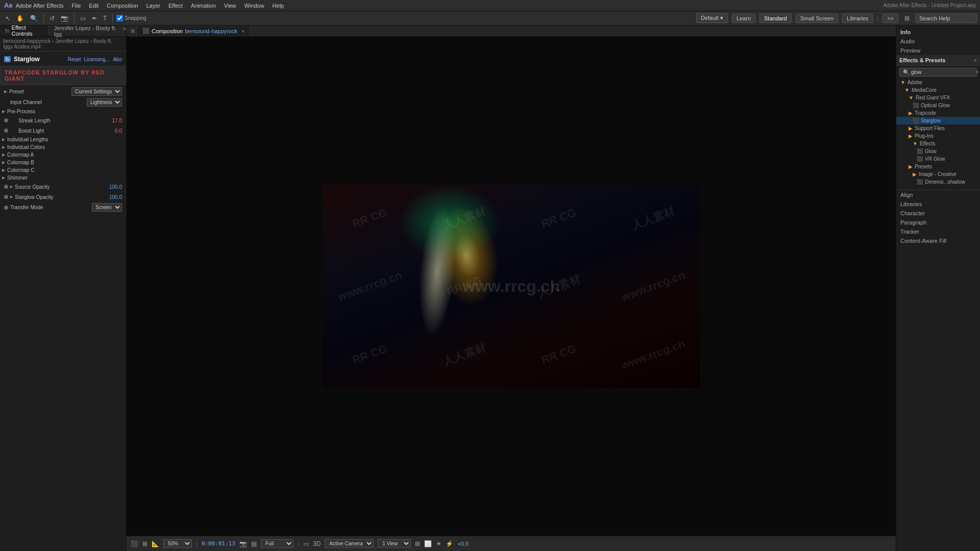 The width and height of the screenshot is (980, 551). I want to click on menu-item-effect: Effect, so click(176, 6).